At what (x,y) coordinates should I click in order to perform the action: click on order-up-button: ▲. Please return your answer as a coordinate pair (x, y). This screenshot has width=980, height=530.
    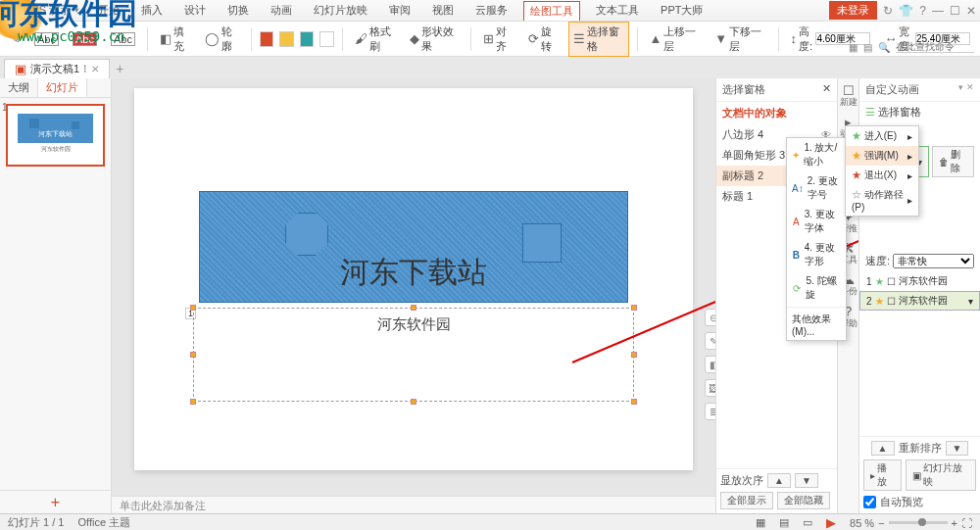
    Looking at the image, I should click on (779, 480).